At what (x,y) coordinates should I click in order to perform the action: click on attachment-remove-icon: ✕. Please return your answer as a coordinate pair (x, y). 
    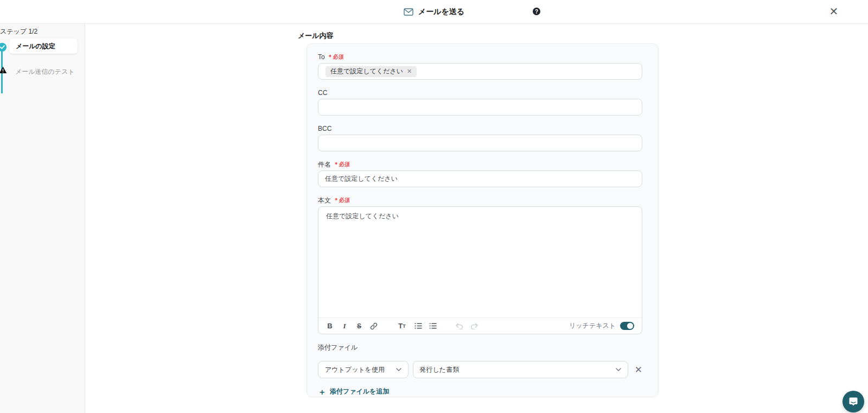
    Looking at the image, I should click on (639, 370).